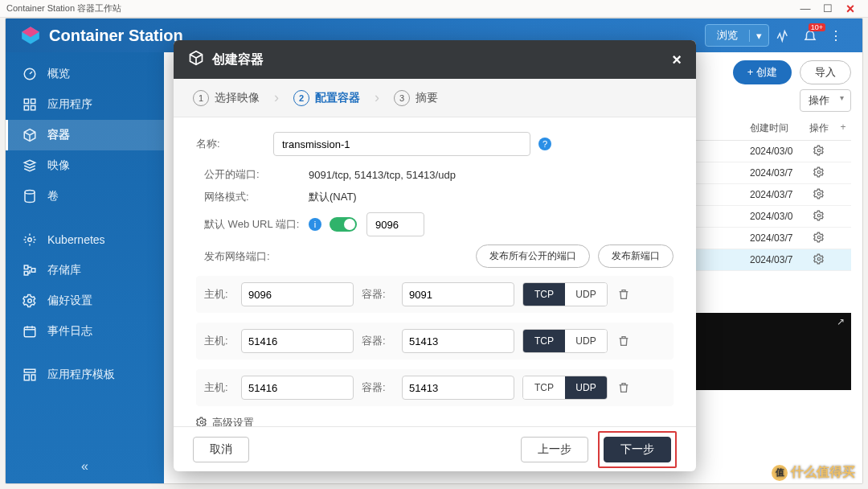 This screenshot has width=868, height=489. Describe the element at coordinates (85, 331) in the screenshot. I see `sidebar-item-event-log: 事件日志` at that location.